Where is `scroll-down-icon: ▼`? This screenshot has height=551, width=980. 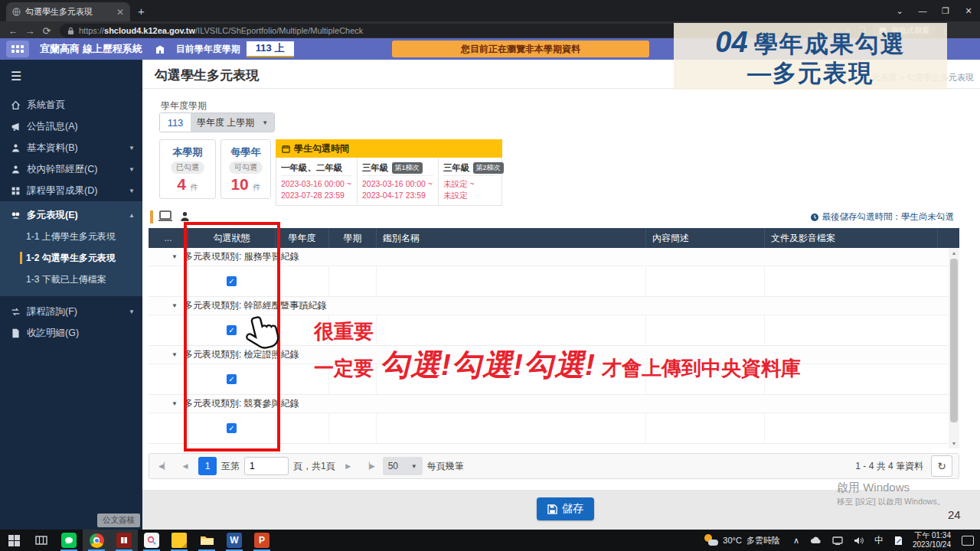 scroll-down-icon: ▼ is located at coordinates (954, 444).